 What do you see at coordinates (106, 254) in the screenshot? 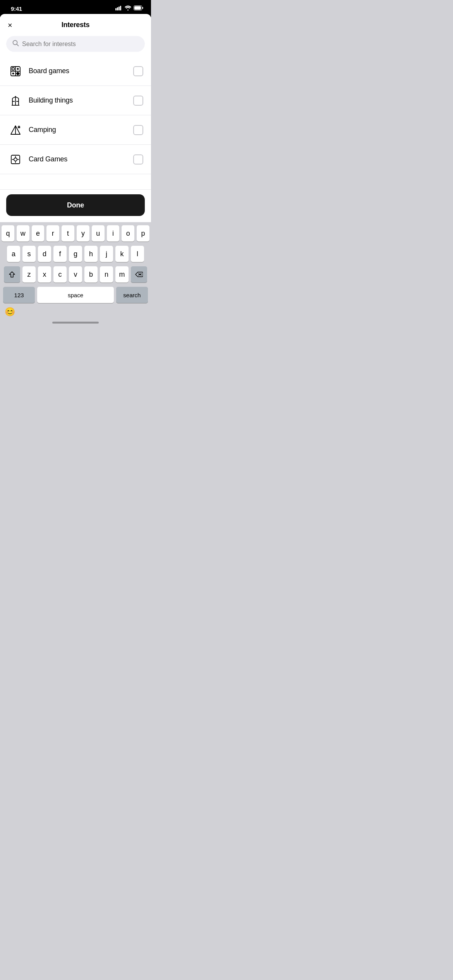
I see `key-j: j` at bounding box center [106, 254].